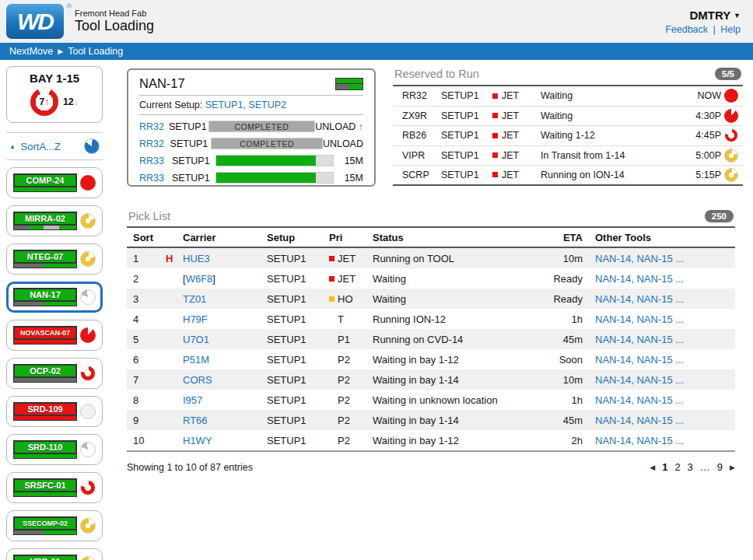 The width and height of the screenshot is (753, 560). I want to click on sidebar-item-novascan-07: NOVASCAN-07, so click(54, 335).